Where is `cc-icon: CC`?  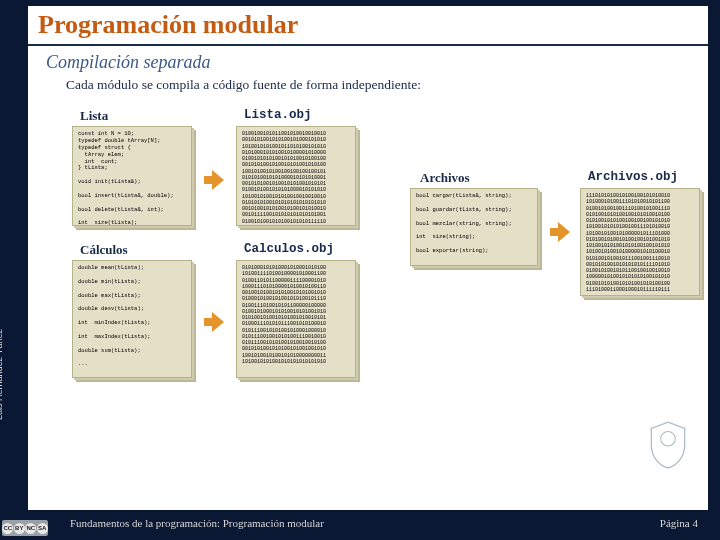 cc-icon: CC is located at coordinates (8, 528).